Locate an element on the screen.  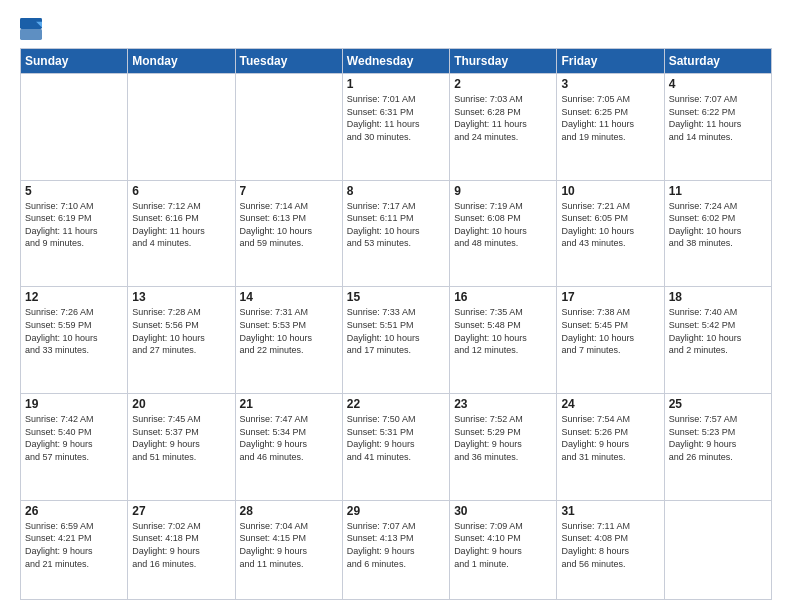
cell-info: Sunrise: 6:59 AM Sunset: 4:21 PM Dayligh… is located at coordinates (74, 545).